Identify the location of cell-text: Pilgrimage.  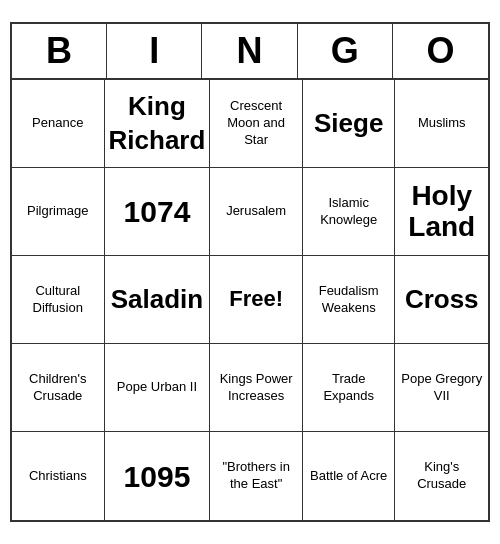
(58, 212).